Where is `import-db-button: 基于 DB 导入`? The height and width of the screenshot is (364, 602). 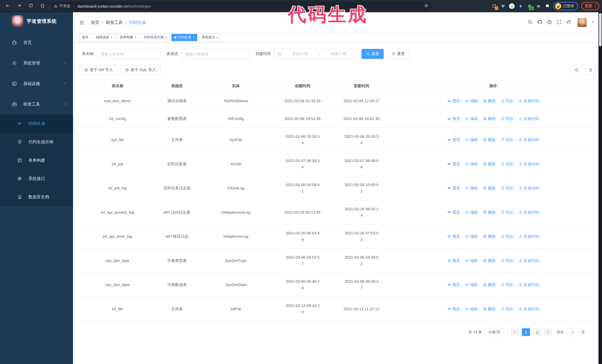
import-db-button: 基于 DB 导入 is located at coordinates (99, 70).